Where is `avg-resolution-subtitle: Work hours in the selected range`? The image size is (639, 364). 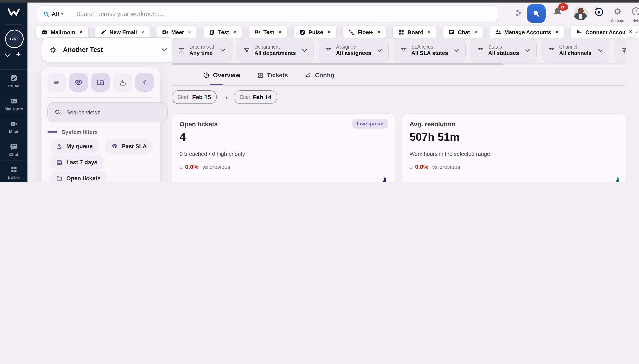 avg-resolution-subtitle: Work hours in the selected range is located at coordinates (450, 154).